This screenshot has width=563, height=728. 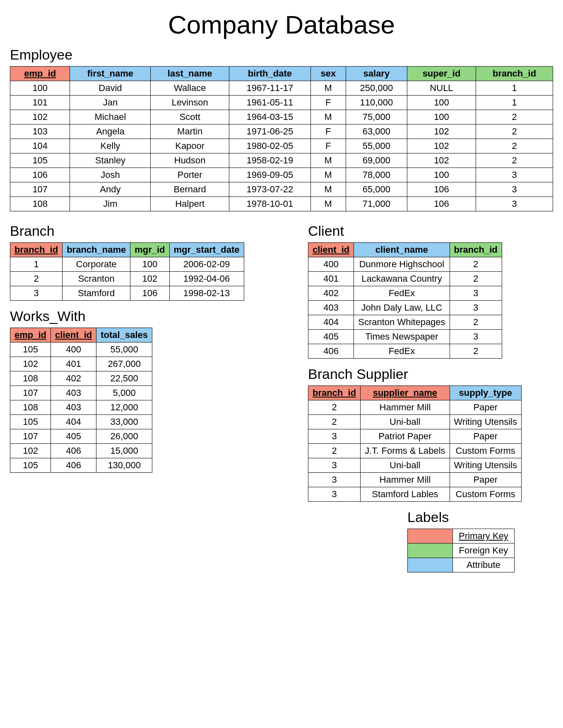 What do you see at coordinates (110, 117) in the screenshot?
I see `table-cell: Michael` at bounding box center [110, 117].